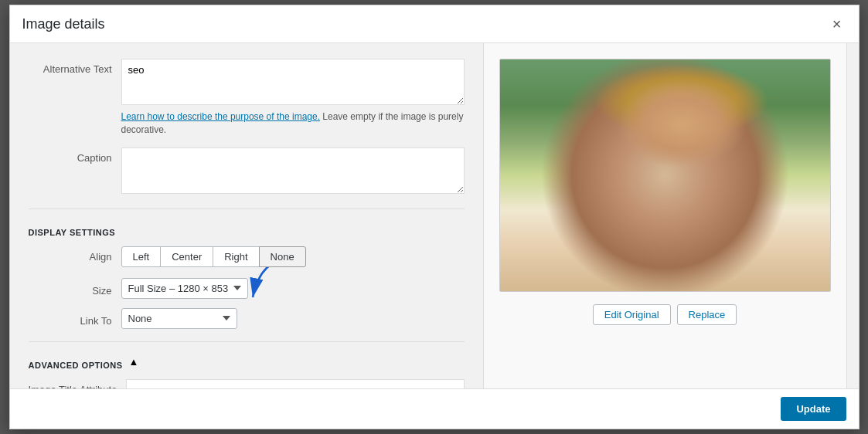  What do you see at coordinates (293, 256) in the screenshot?
I see `align-field: Left Center Right None` at bounding box center [293, 256].